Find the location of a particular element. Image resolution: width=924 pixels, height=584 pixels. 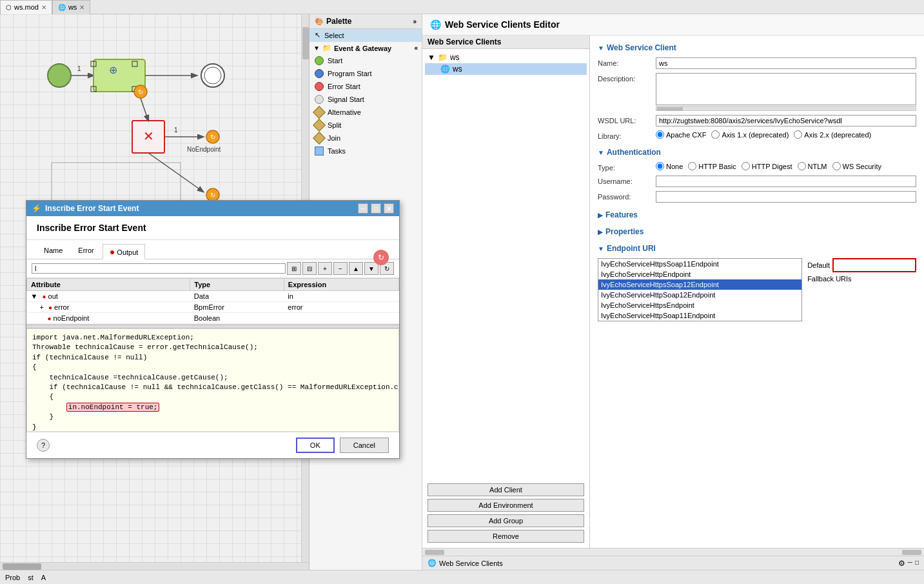

dialog-heading-area: Inscribe Error Start Event ↻ is located at coordinates (213, 228).